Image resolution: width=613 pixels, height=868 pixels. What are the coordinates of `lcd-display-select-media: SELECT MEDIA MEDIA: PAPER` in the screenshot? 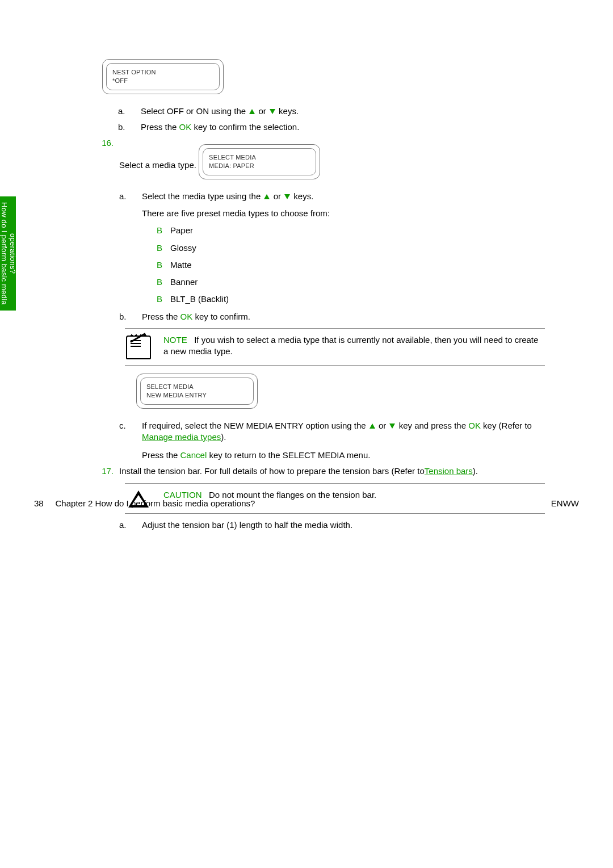 It's located at (259, 162).